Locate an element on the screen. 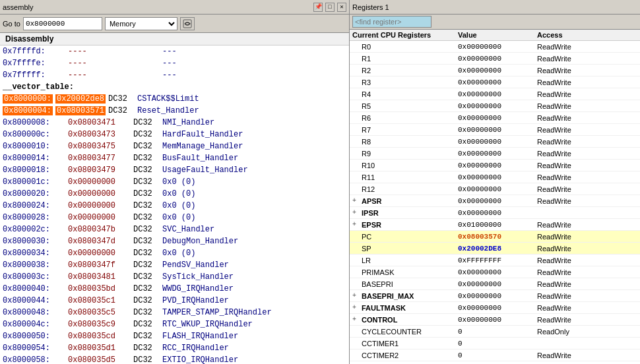 Image resolution: width=640 pixels, height=364 pixels. disassembly-header: Disassembly is located at coordinates (174, 40).